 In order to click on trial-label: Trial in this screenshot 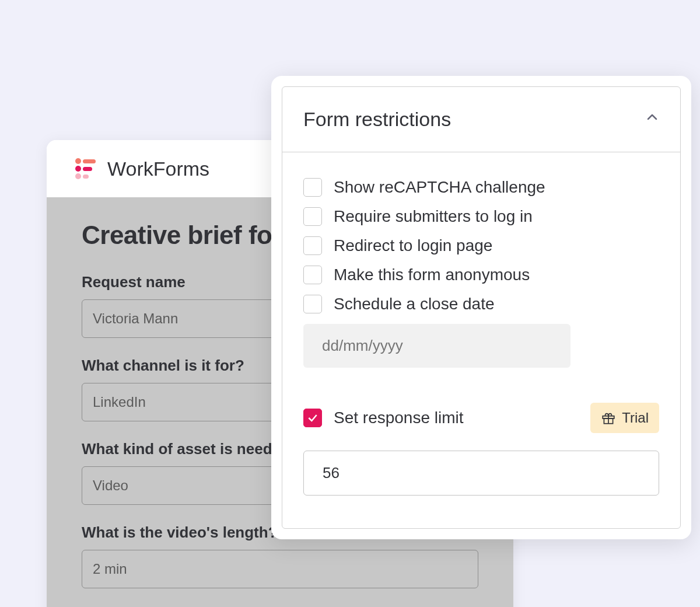, I will do `click(635, 418)`.